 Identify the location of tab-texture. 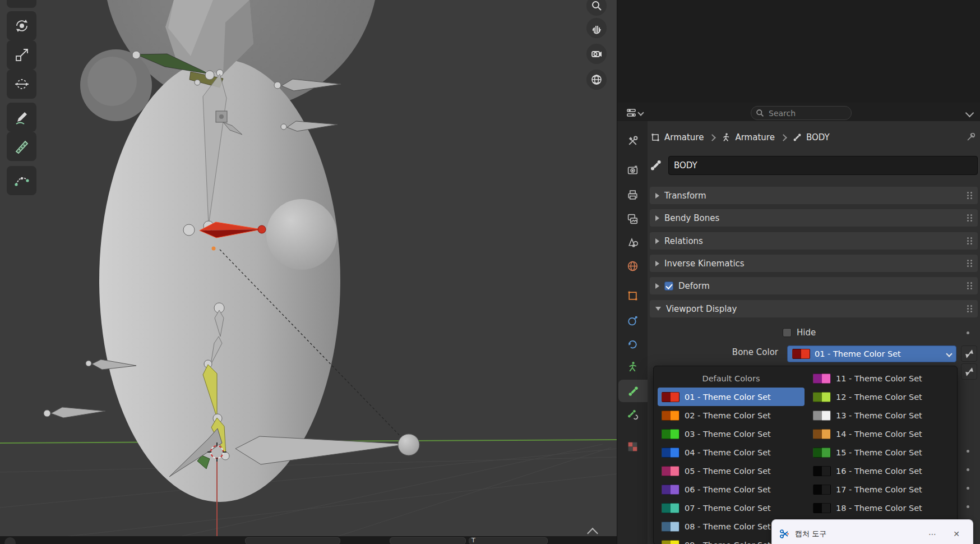
(632, 446).